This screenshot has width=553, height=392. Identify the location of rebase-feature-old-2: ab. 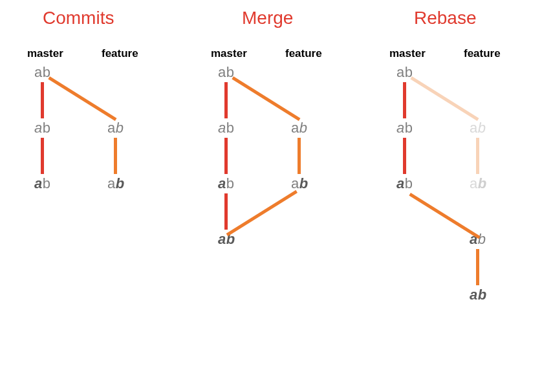
(479, 184).